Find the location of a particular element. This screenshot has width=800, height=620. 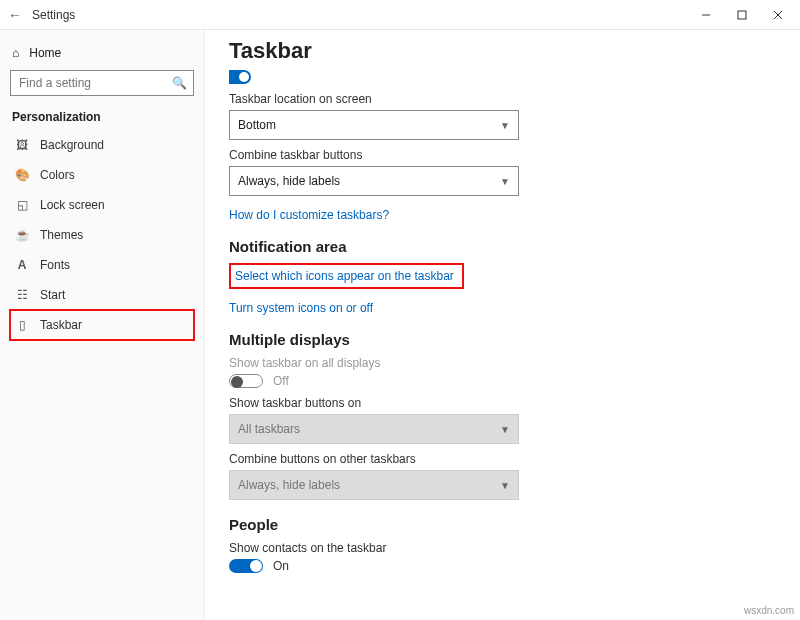

maximize-button is located at coordinates (742, 14).